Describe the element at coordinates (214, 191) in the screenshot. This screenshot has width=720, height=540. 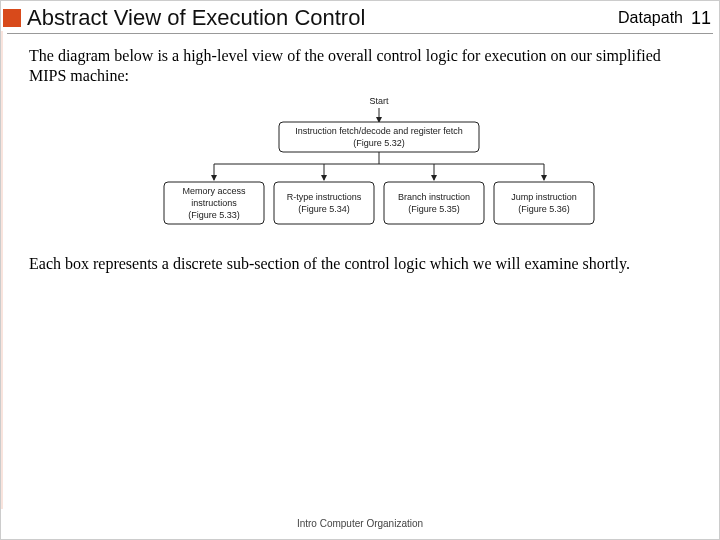
I see `diagram-box-0-l1: Memory access` at that location.